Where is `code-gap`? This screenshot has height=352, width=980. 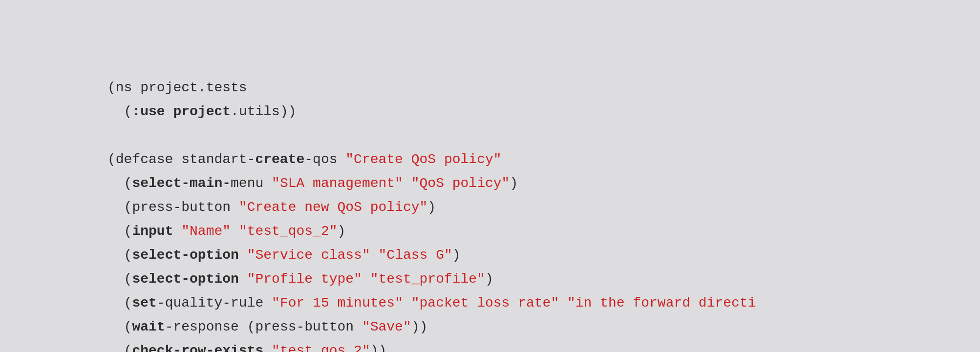
code-gap is located at coordinates (432, 136).